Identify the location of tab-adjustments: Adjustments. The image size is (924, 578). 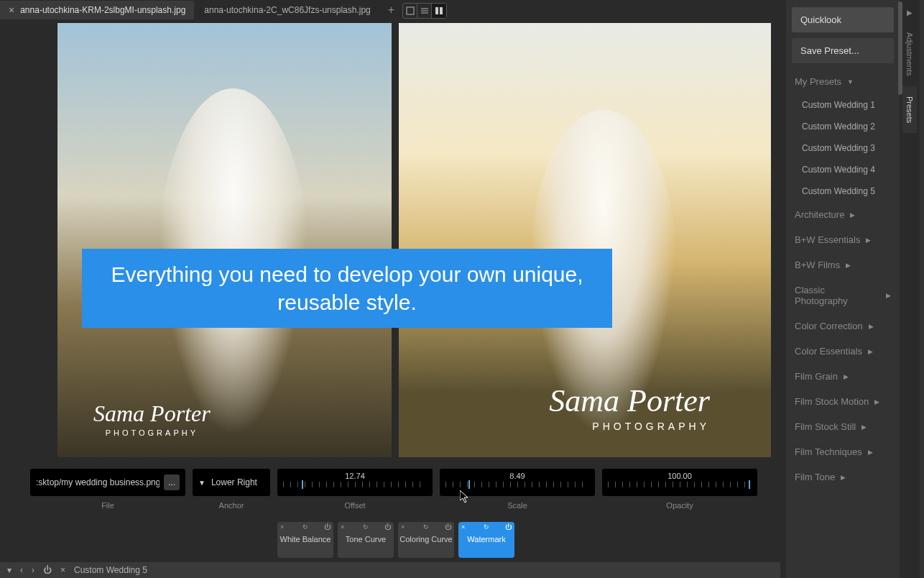
(910, 55).